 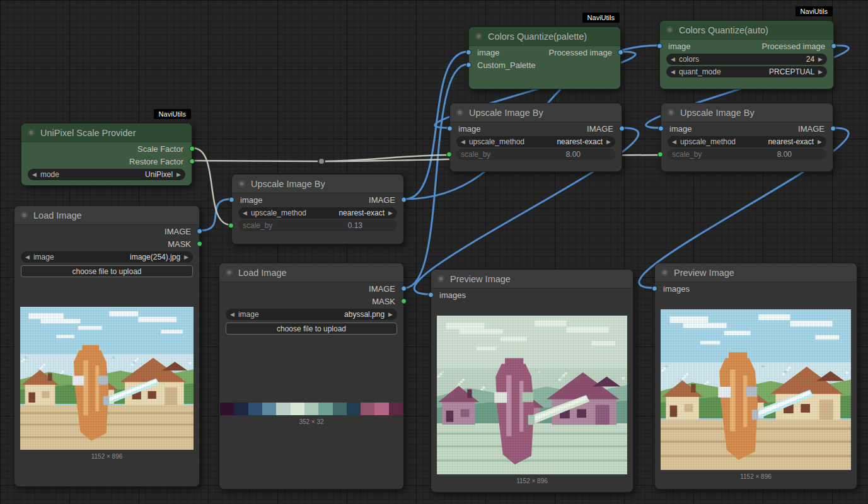 What do you see at coordinates (292, 213) in the screenshot?
I see `widget-label: upscale_method` at bounding box center [292, 213].